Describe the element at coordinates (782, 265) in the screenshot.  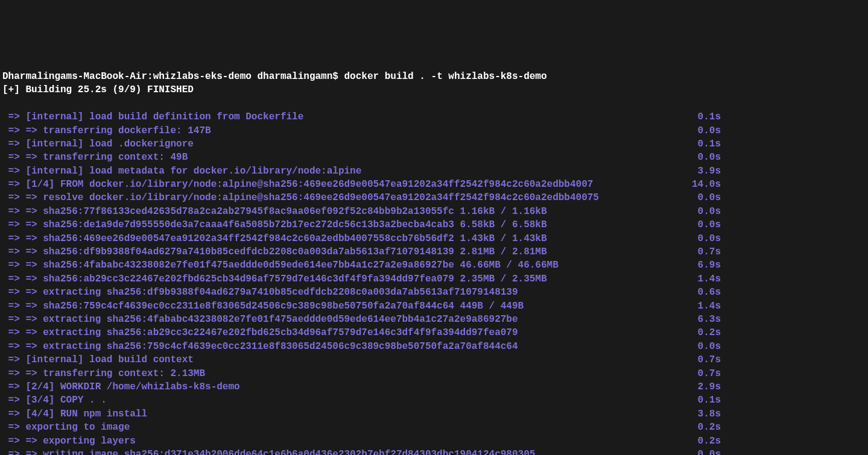
I see `build-step-duration: 6.9s` at that location.